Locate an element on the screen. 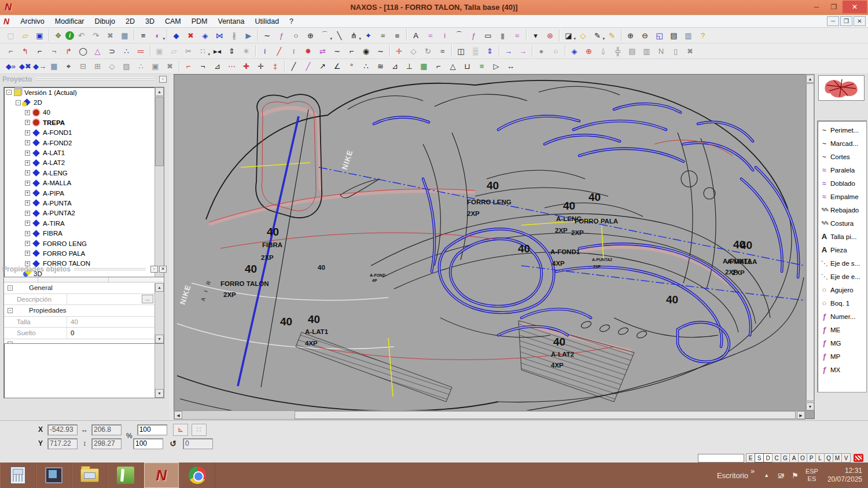 The height and width of the screenshot is (488, 868). letter-toggle-button: A is located at coordinates (794, 458).